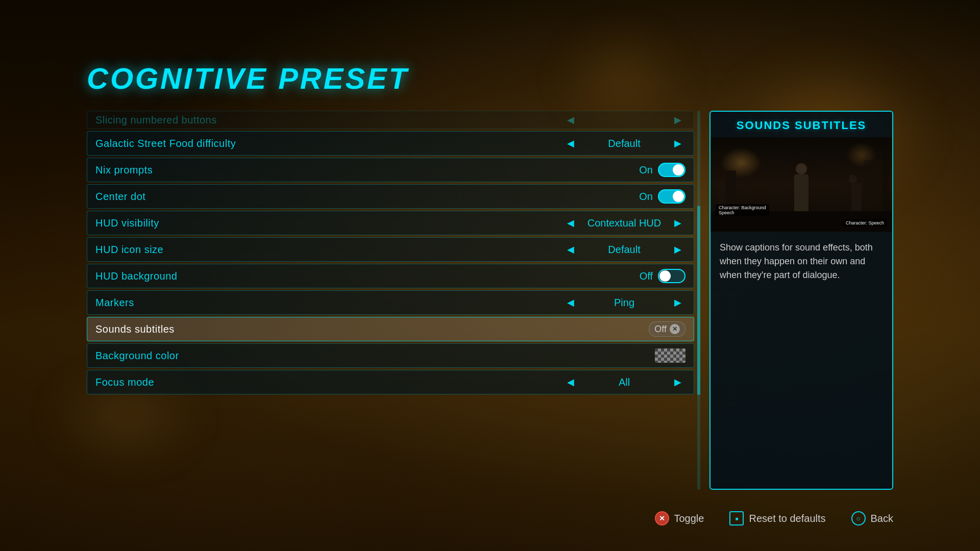 This screenshot has height=551, width=980. What do you see at coordinates (787, 518) in the screenshot?
I see `reset-label: Reset to defaults` at bounding box center [787, 518].